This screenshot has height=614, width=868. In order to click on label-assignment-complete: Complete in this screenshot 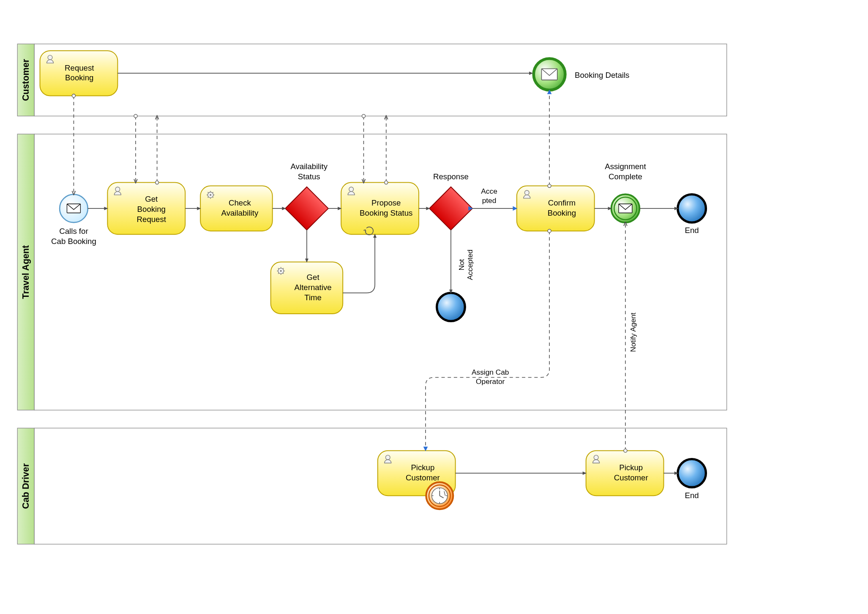, I will do `click(625, 177)`.